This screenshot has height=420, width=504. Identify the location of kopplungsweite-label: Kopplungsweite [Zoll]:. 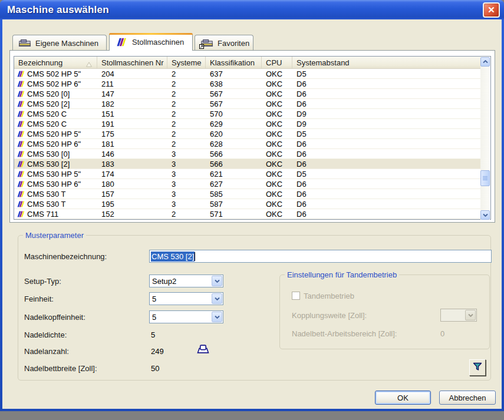
(329, 316).